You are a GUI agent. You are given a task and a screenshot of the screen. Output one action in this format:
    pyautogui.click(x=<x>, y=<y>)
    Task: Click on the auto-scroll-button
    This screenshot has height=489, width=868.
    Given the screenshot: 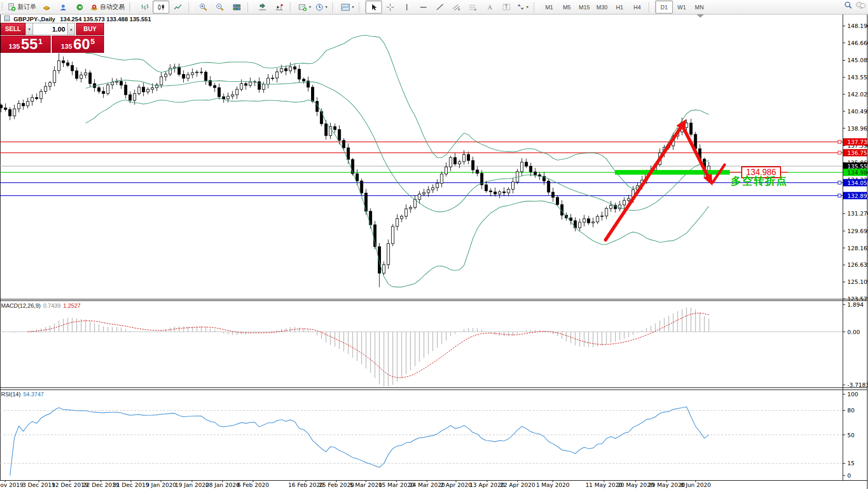 What is the action you would take?
    pyautogui.click(x=262, y=7)
    